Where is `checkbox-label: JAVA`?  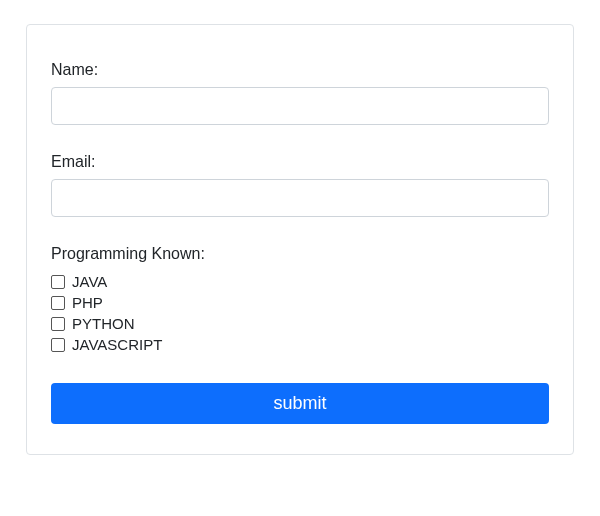
checkbox-label: JAVA is located at coordinates (90, 282).